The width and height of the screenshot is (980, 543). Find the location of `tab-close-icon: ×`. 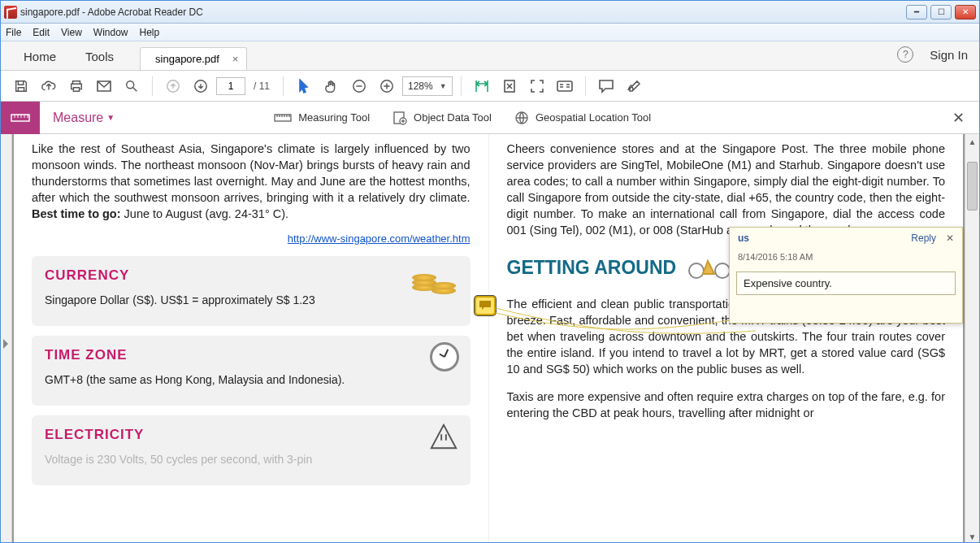

tab-close-icon: × is located at coordinates (236, 59).